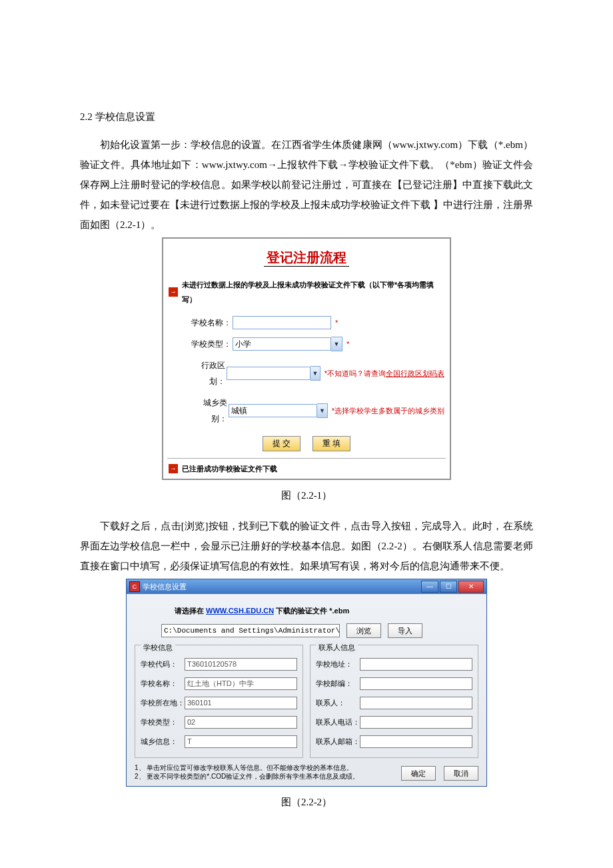 Image resolution: width=613 pixels, height=868 pixels. Describe the element at coordinates (163, 703) in the screenshot. I see `label-school-location: 学校所在地：` at that location.